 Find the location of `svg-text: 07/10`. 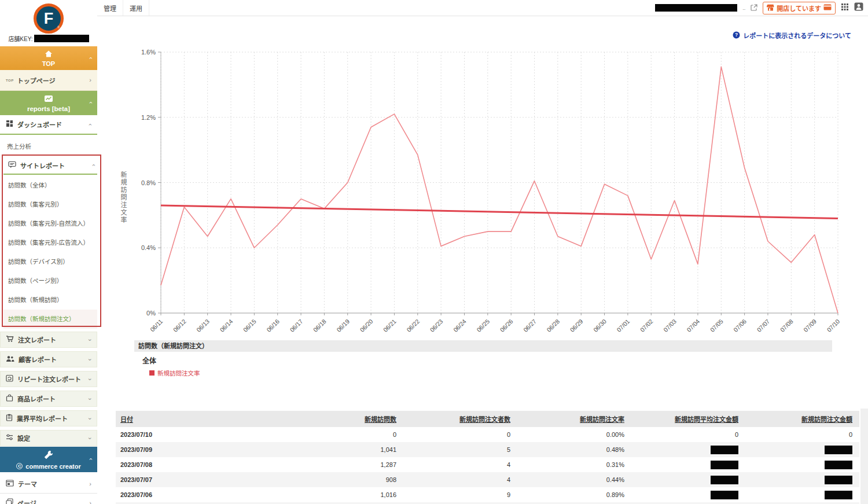

svg-text: 07/10 is located at coordinates (833, 325).